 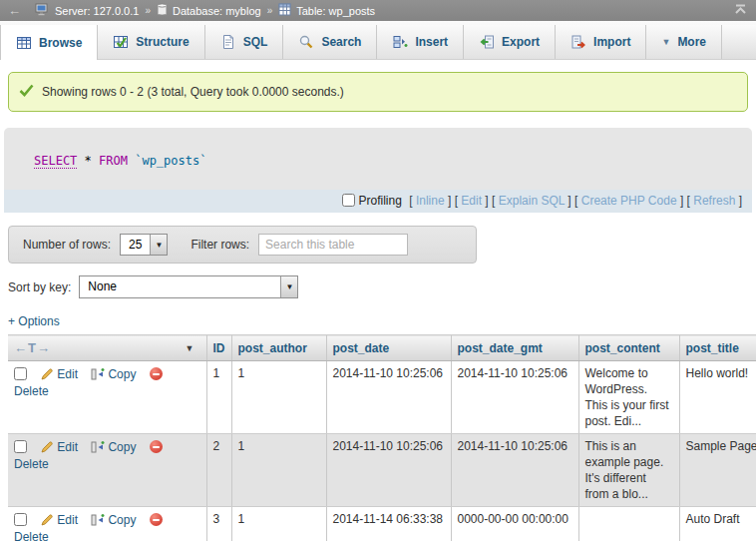 What do you see at coordinates (718, 524) in the screenshot?
I see `cell-post-title: Auto Draft` at bounding box center [718, 524].